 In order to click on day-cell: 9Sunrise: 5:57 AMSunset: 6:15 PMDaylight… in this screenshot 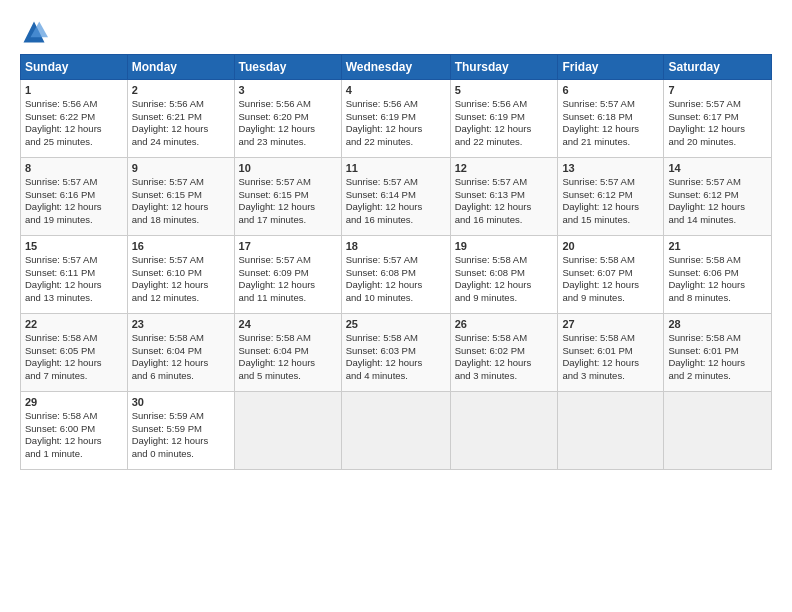, I will do `click(180, 197)`.